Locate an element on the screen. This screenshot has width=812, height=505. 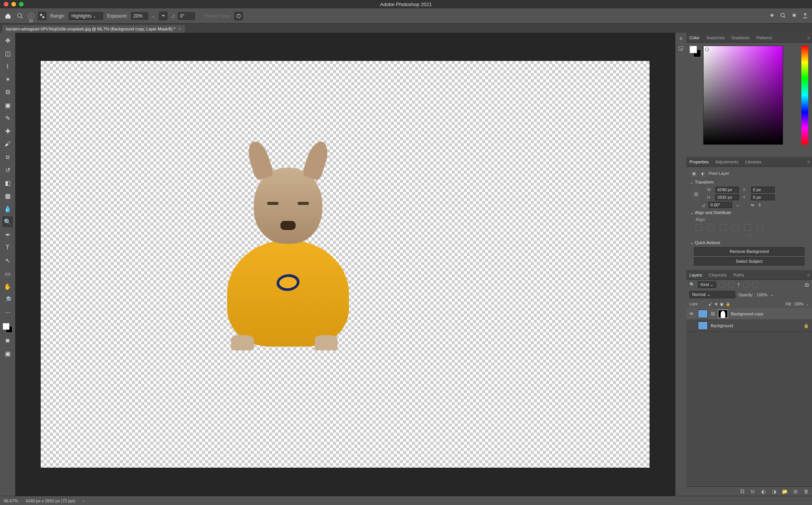
blend-mode-select: Normal ⌄ is located at coordinates (712, 295).